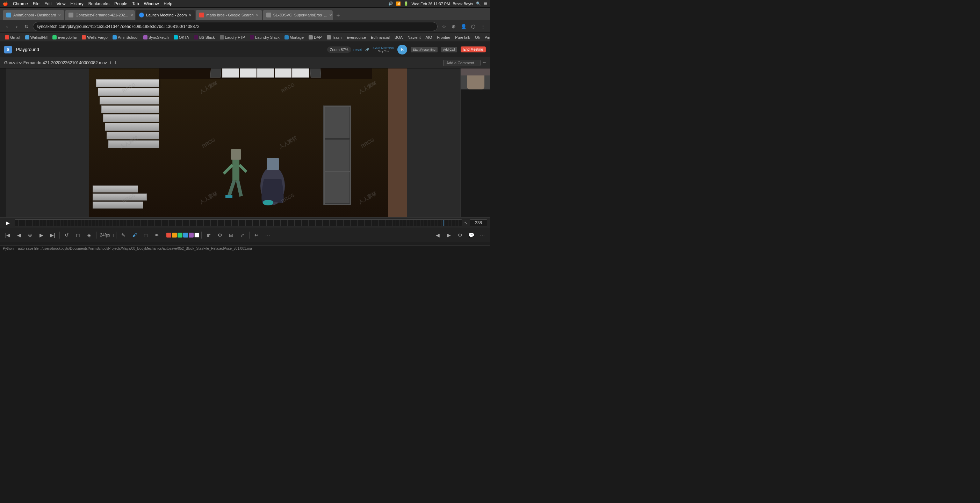  What do you see at coordinates (406, 4) in the screenshot?
I see `battery-icon: 🔋` at bounding box center [406, 4].